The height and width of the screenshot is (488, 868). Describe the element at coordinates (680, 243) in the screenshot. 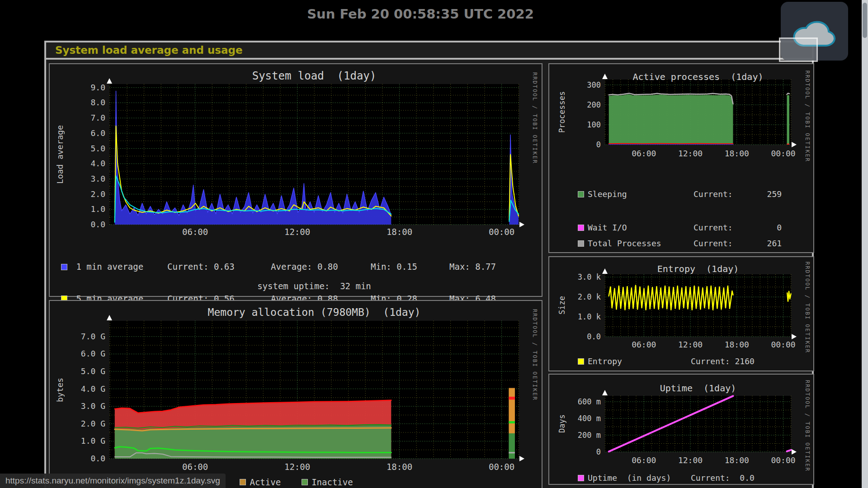

I see `processes-total-row: Total Processes Current: 261` at that location.